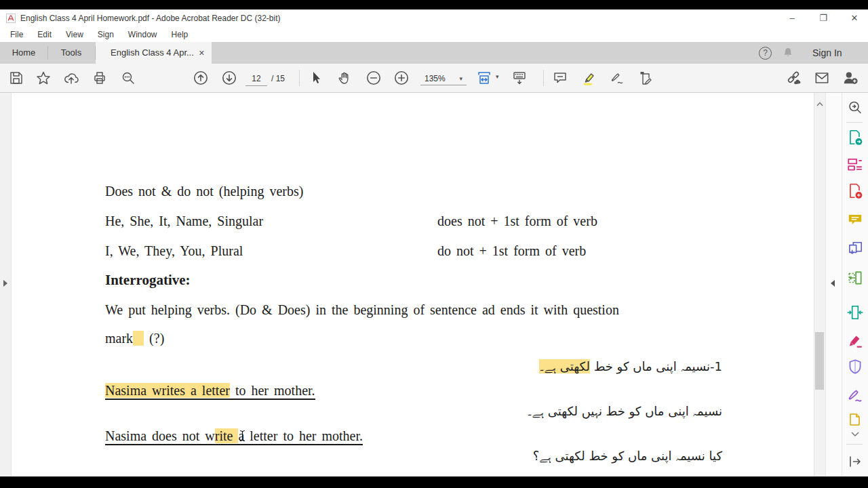  I want to click on menu-bar: File Edit View Sign Window Help, so click(434, 35).